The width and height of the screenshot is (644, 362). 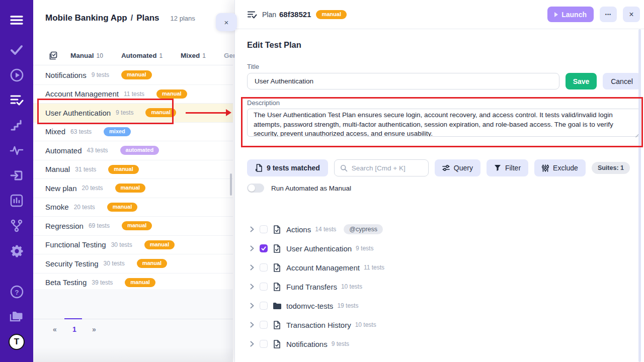 What do you see at coordinates (387, 168) in the screenshot?
I see `search-input` at bounding box center [387, 168].